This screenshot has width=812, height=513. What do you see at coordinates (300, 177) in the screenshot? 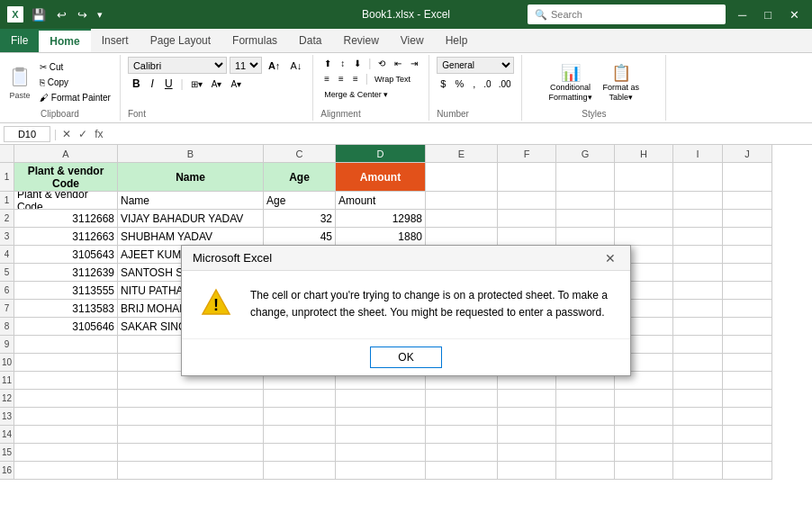
I see `cell-c1: Age` at bounding box center [300, 177].